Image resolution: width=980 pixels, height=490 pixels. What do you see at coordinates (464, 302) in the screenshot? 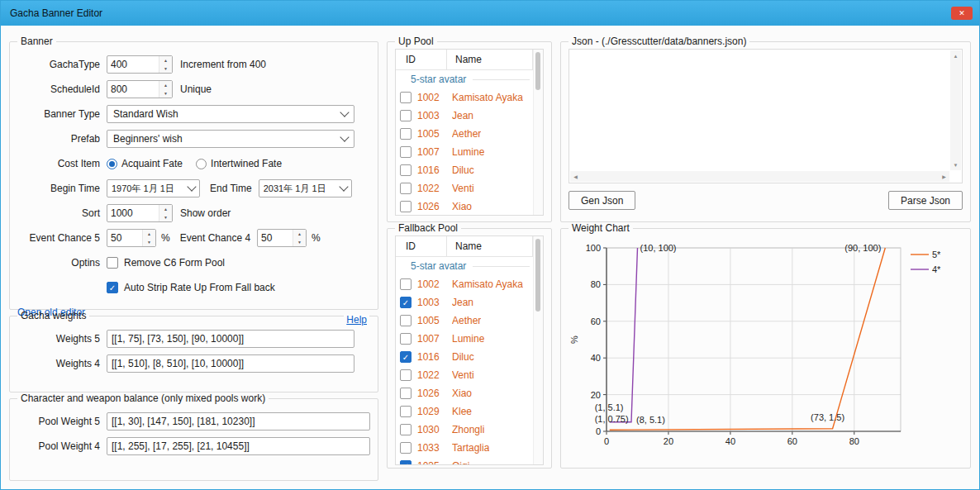
I see `pool-row: ✓1003Jean` at bounding box center [464, 302].